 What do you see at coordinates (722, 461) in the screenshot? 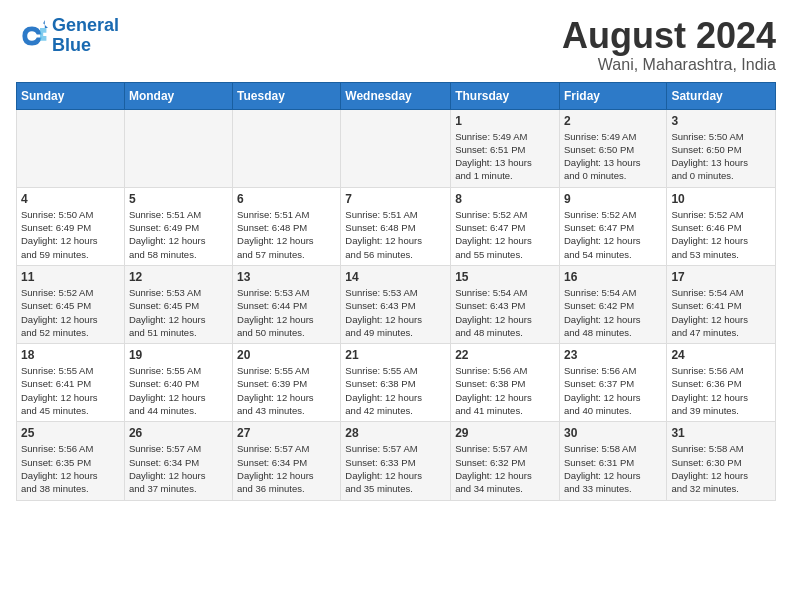
I see `day-cell-31: 31Sunrise: 5:58 AM Sunset: 6:30 PM Dayli…` at bounding box center [722, 461].